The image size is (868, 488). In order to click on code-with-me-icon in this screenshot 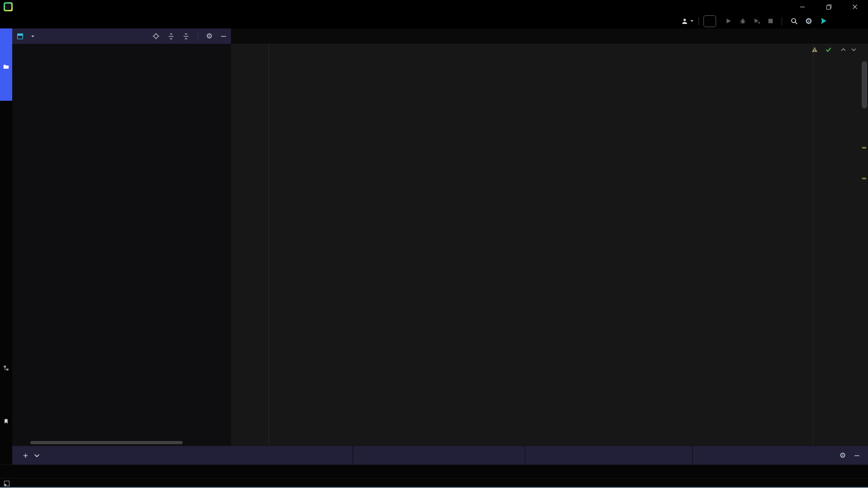, I will do `click(824, 21)`.